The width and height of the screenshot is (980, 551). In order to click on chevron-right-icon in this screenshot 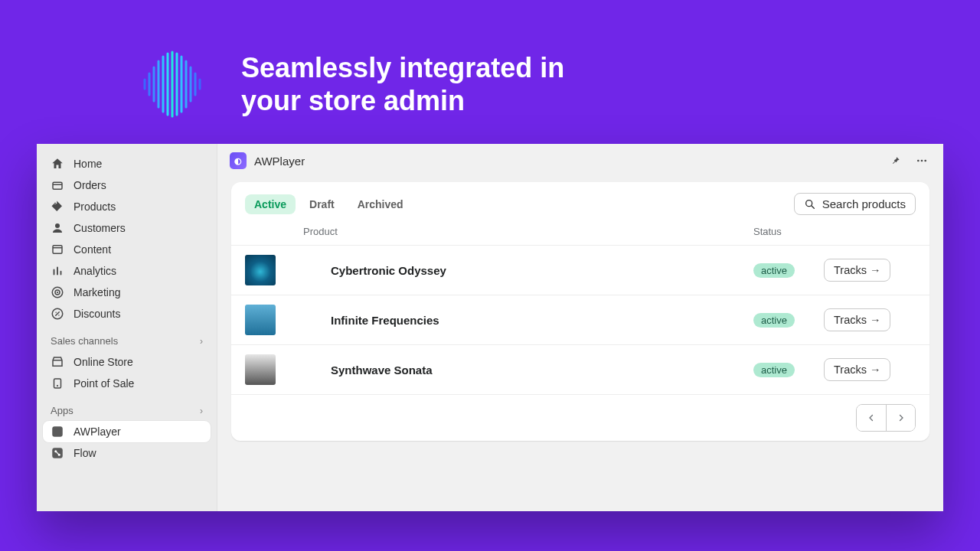, I will do `click(901, 418)`.